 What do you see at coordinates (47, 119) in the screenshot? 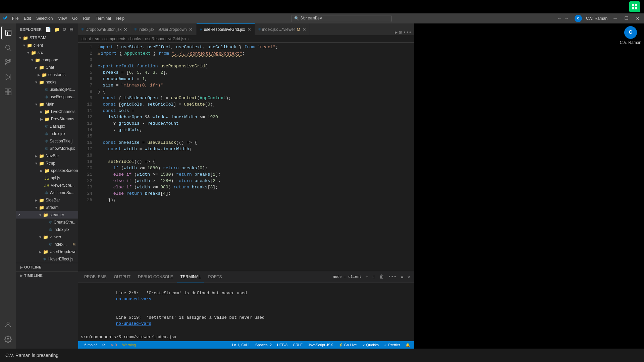
I see `sidebar-item-prevstreams: ▶ 📁 PrevStreams` at bounding box center [47, 119].